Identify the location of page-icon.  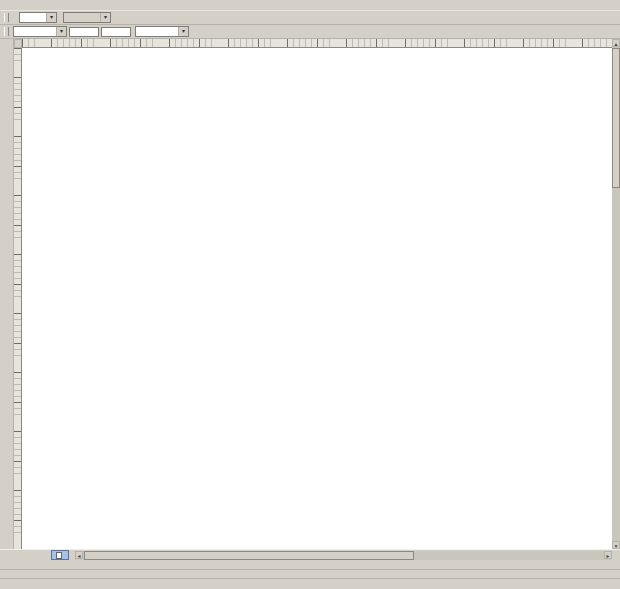
(59, 556).